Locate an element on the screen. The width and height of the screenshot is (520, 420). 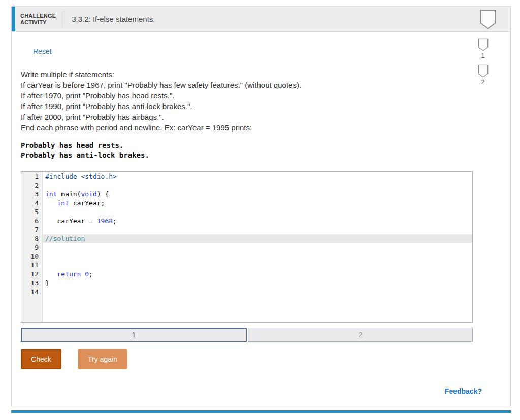
pane-tabs: 12 is located at coordinates (247, 335).